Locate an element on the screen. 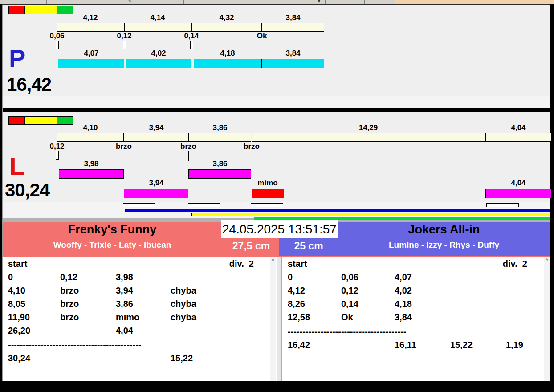 The image size is (554, 392). lane-letter: L is located at coordinates (17, 167).